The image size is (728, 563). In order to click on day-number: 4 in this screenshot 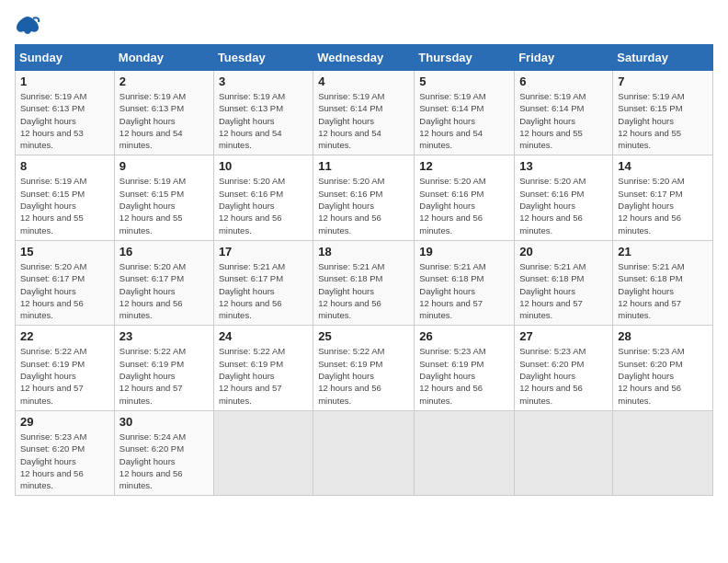, I will do `click(364, 81)`.